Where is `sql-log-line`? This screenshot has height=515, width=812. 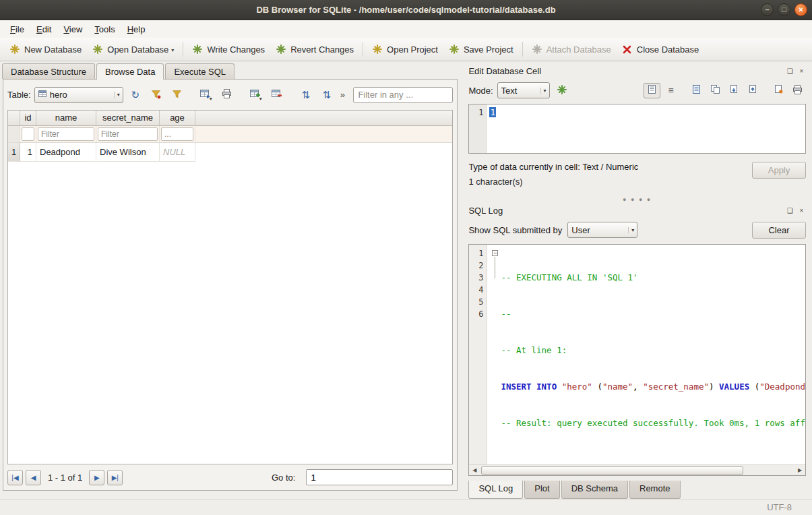
sql-log-line is located at coordinates (653, 459).